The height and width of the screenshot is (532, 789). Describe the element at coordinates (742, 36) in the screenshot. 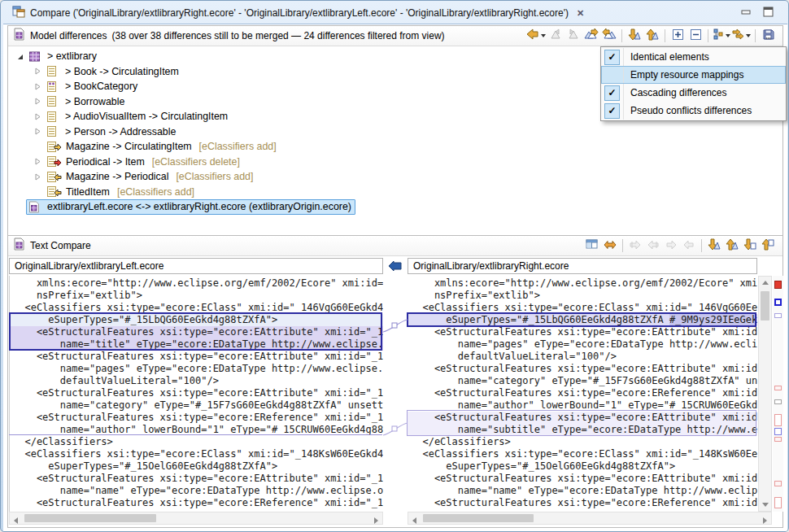

I see `filter-differences-button` at that location.